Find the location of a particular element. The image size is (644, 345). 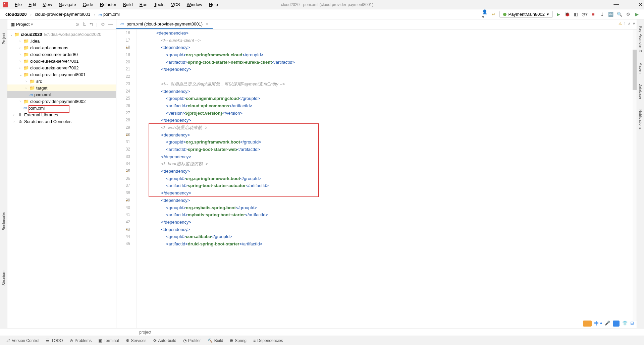

translate-icon: 🔤 is located at coordinates (611, 14).